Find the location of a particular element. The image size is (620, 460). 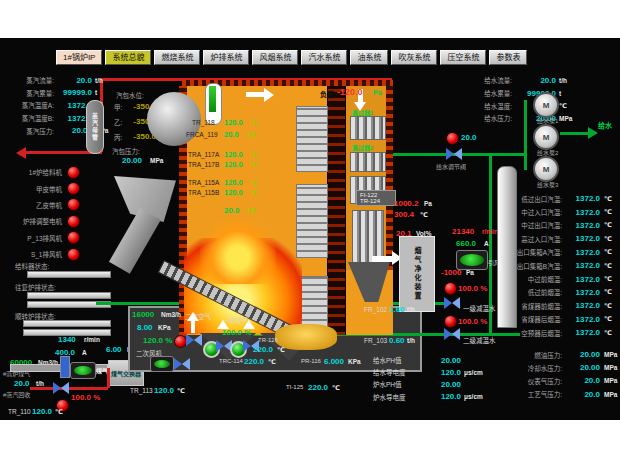

tab-combustion: 燃烧系统 is located at coordinates (177, 58).